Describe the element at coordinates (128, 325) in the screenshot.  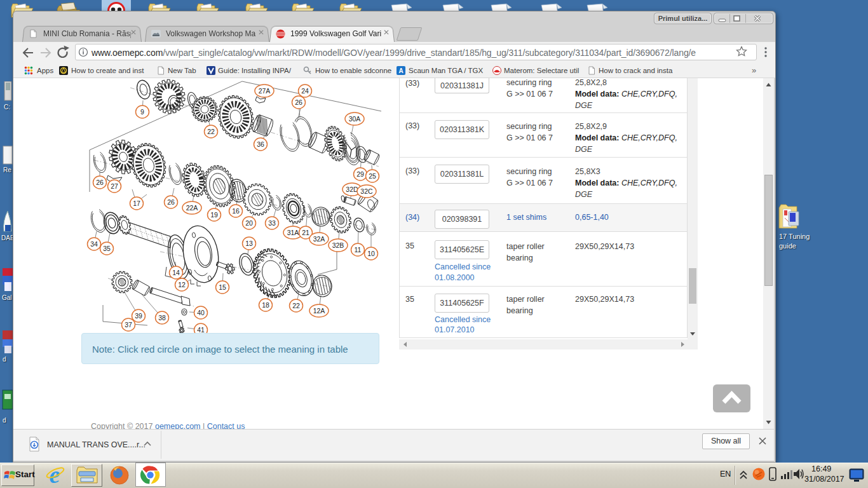
I see `svg-text: 37` at that location.